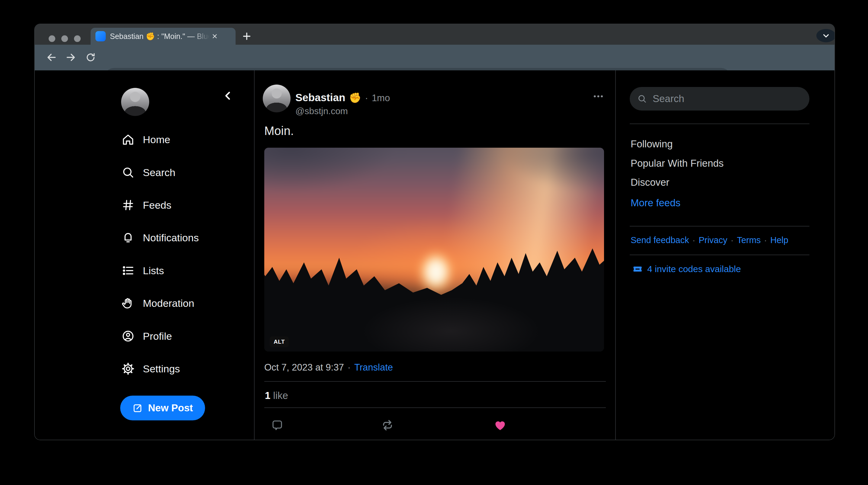  What do you see at coordinates (826, 36) in the screenshot?
I see `tab-search-chevron-button` at bounding box center [826, 36].